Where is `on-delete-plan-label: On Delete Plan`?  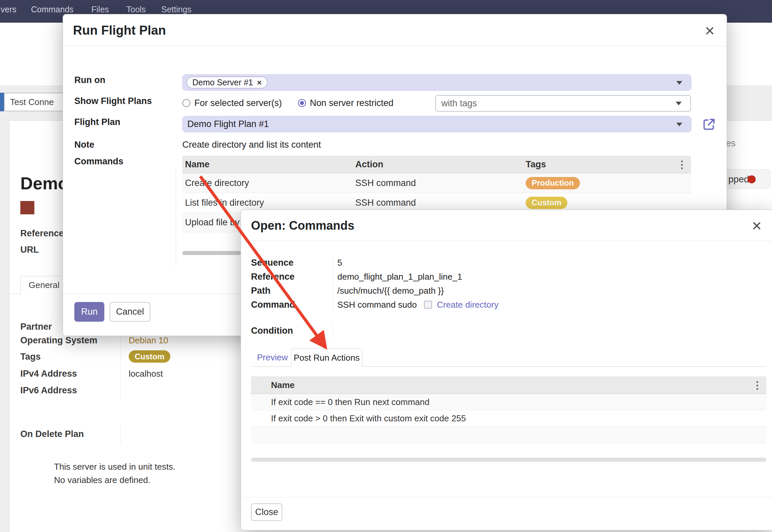
on-delete-plan-label: On Delete Plan is located at coordinates (52, 434).